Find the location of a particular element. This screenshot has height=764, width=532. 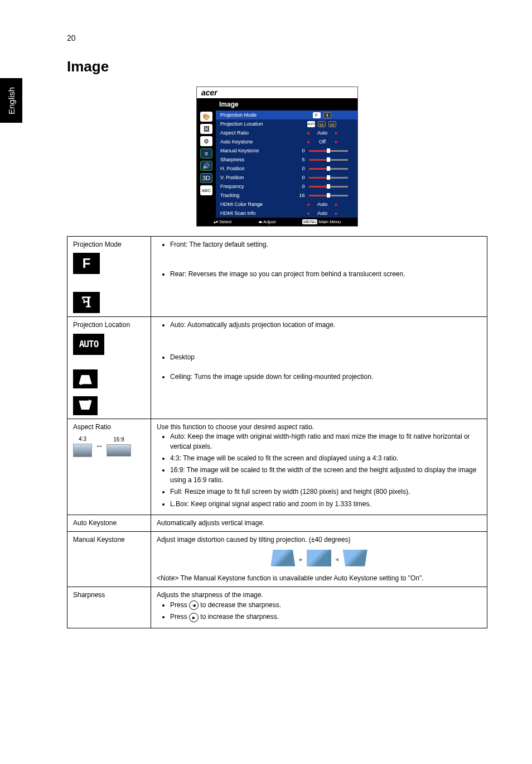

osd-brand: acer is located at coordinates (277, 93).